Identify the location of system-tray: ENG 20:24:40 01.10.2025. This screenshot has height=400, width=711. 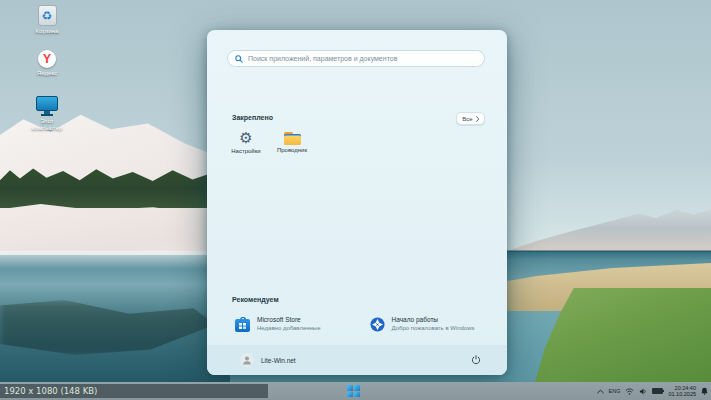
(652, 391).